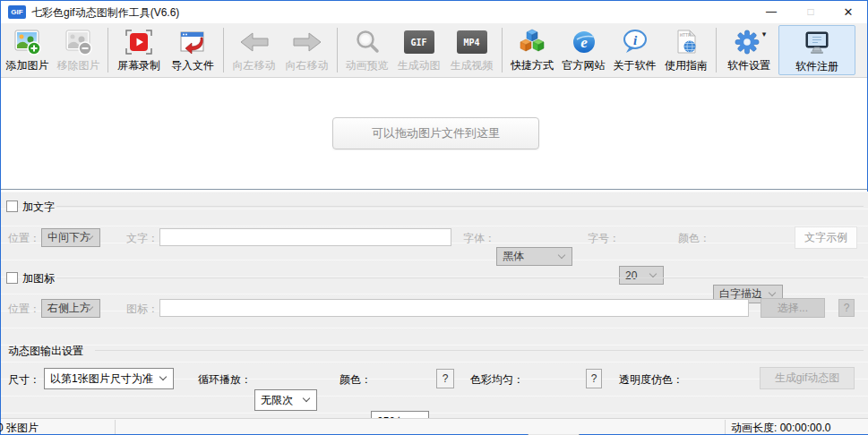  Describe the element at coordinates (584, 50) in the screenshot. I see `toolbar-button-website: e 官方网站` at that location.